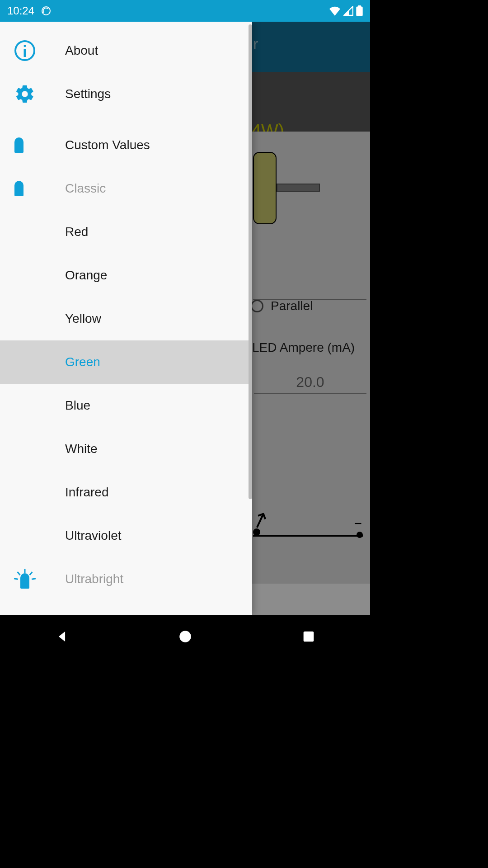  What do you see at coordinates (185, 11) in the screenshot?
I see `status-bar: 10:24` at bounding box center [185, 11].